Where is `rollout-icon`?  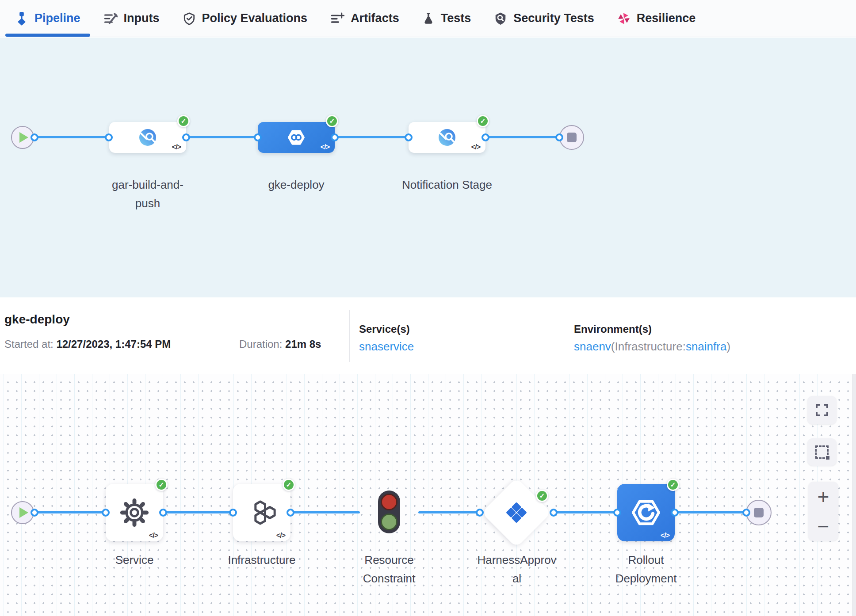 rollout-icon is located at coordinates (646, 513).